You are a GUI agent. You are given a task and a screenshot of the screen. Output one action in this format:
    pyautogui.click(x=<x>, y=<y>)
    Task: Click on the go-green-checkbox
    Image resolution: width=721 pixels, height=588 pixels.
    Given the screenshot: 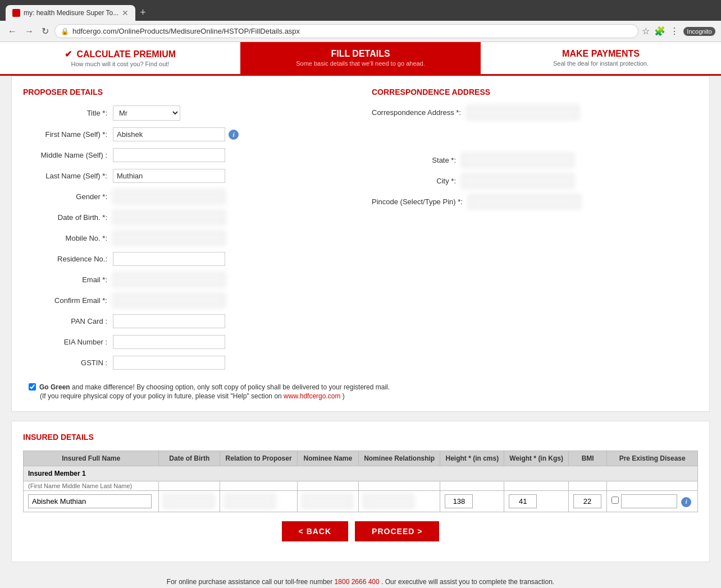 What is the action you would take?
    pyautogui.click(x=33, y=387)
    